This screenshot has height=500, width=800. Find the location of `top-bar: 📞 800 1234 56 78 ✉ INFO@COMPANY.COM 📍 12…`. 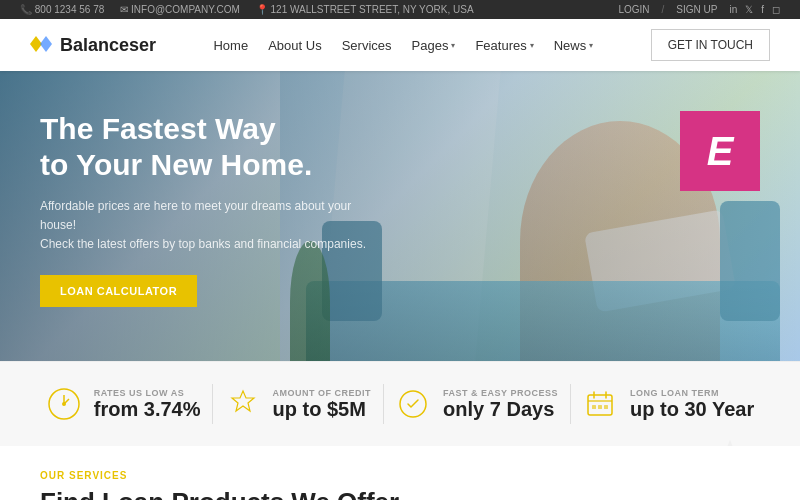

top-bar: 📞 800 1234 56 78 ✉ INFO@COMPANY.COM 📍 12… is located at coordinates (400, 10).